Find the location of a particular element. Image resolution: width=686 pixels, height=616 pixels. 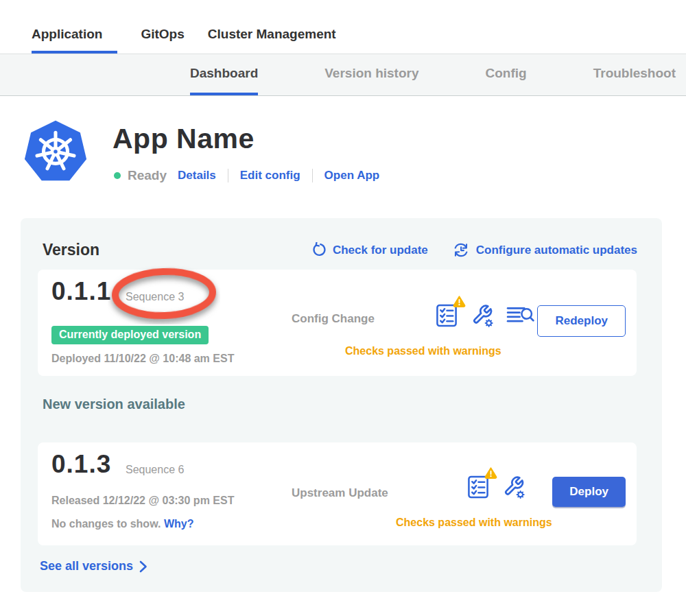

released-timestamp: Released 12/12/22 @ 03:30 pm EST is located at coordinates (143, 501).